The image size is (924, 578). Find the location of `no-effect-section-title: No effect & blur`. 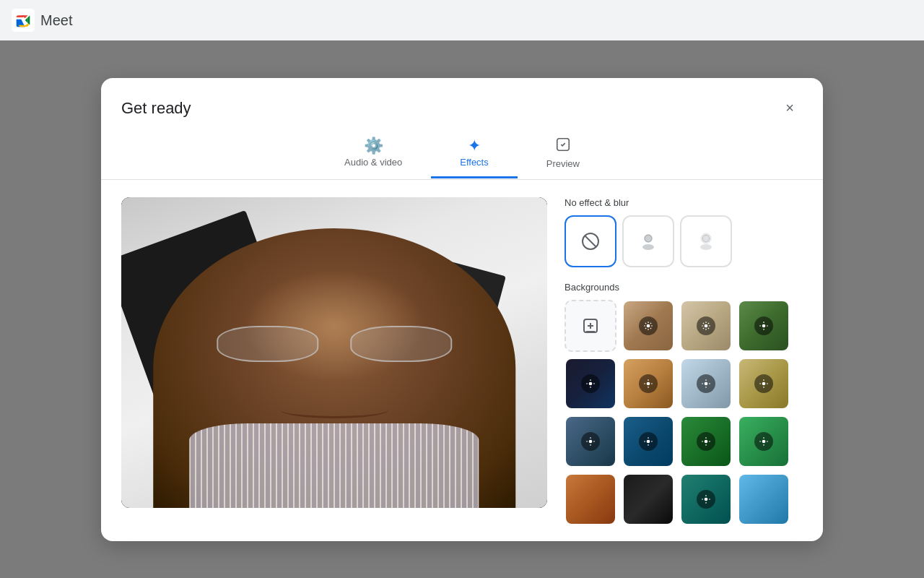

no-effect-section-title: No effect & blur is located at coordinates (682, 202).